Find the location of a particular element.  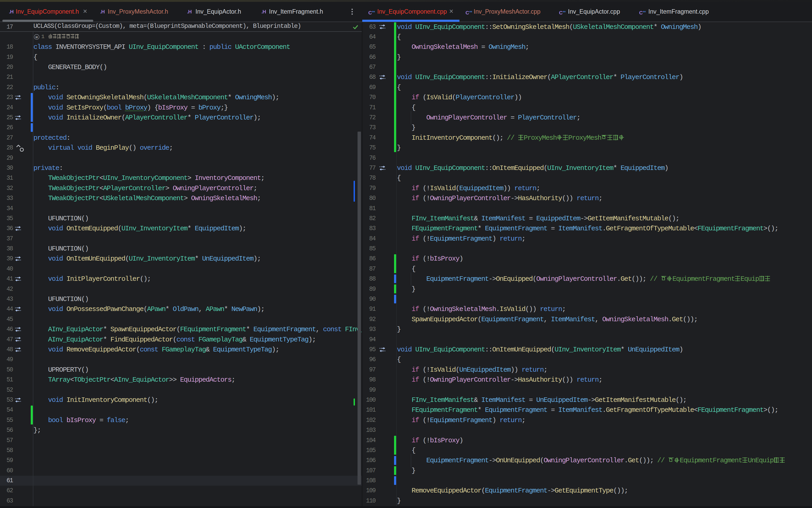

svg-text: u is located at coordinates (37, 37).